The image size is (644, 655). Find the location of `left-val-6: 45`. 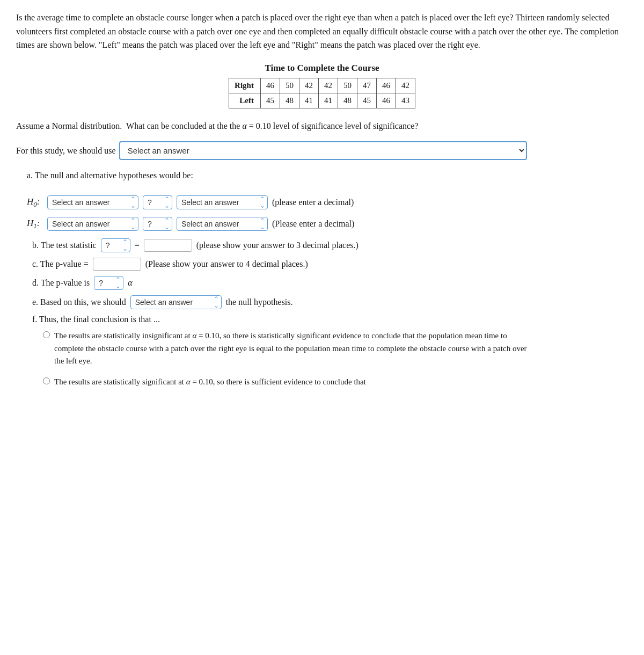

left-val-6: 45 is located at coordinates (367, 100).